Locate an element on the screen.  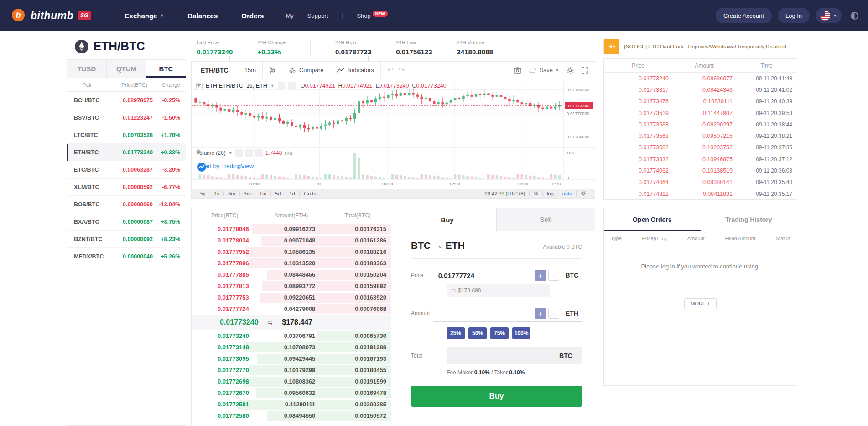
close-icon is located at coordinates (259, 153).